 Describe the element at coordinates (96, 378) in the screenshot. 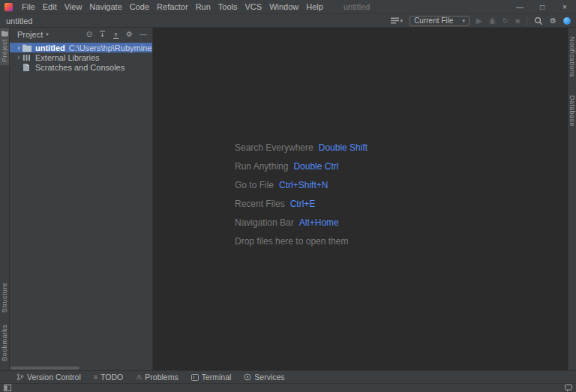

I see `todo-icon: ≡` at that location.